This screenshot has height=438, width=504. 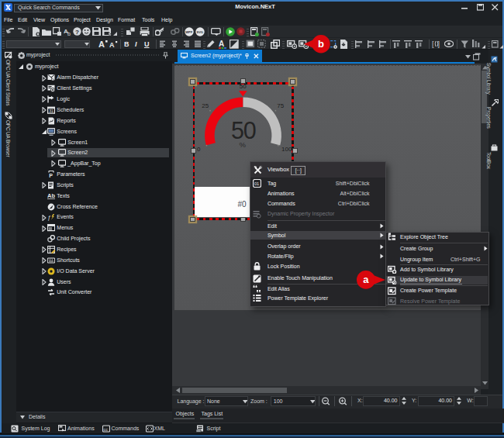 What do you see at coordinates (189, 33) in the screenshot?
I see `svg-text: WPF` at bounding box center [189, 33].